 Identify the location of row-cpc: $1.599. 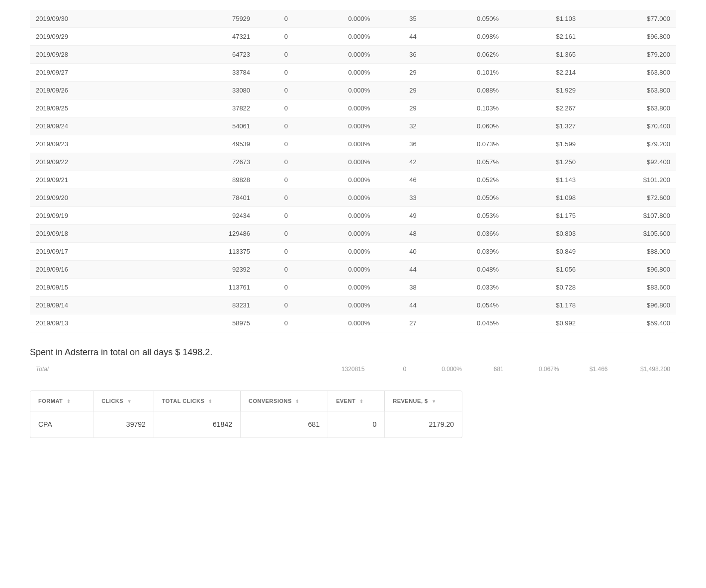
(543, 144).